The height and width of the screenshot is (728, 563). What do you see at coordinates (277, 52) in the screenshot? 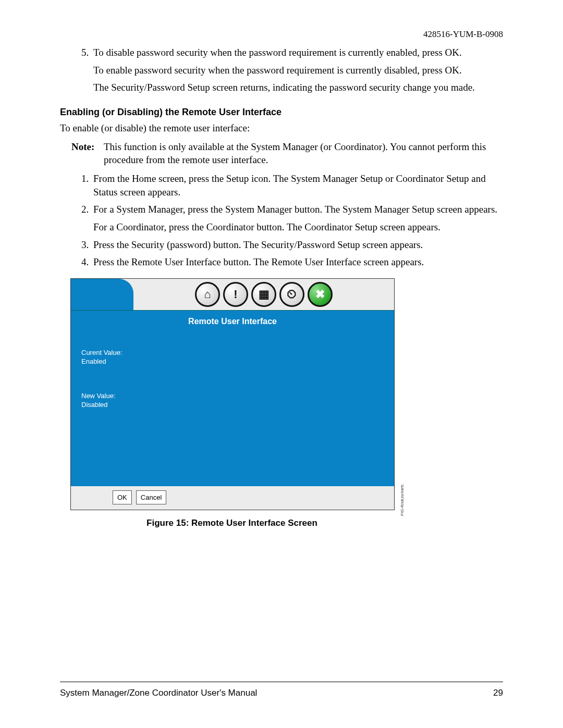
I see `step-5a-text: To disable password security when the pa…` at bounding box center [277, 52].